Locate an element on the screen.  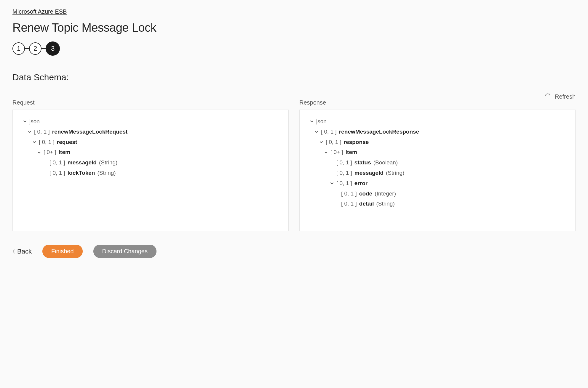
node-name: detail is located at coordinates (367, 204).